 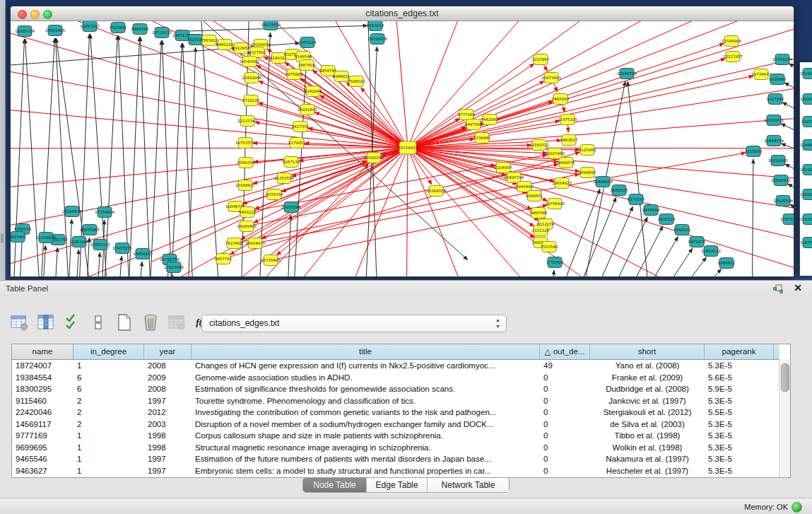 I want to click on table-cell: Investigating the contribution of common…, so click(x=366, y=413).